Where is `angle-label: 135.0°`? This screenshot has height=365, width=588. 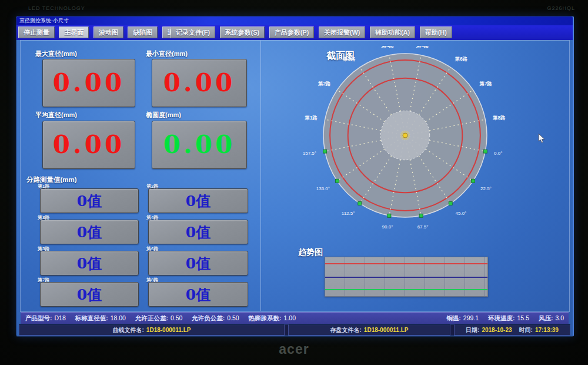 angle-label: 135.0° is located at coordinates (323, 188).